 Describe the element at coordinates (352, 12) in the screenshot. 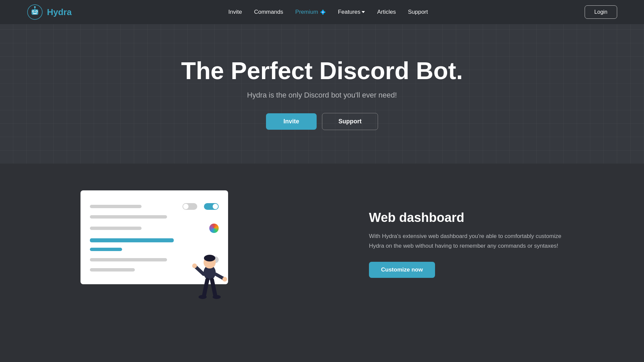

I see `nav-item-features: Features` at that location.